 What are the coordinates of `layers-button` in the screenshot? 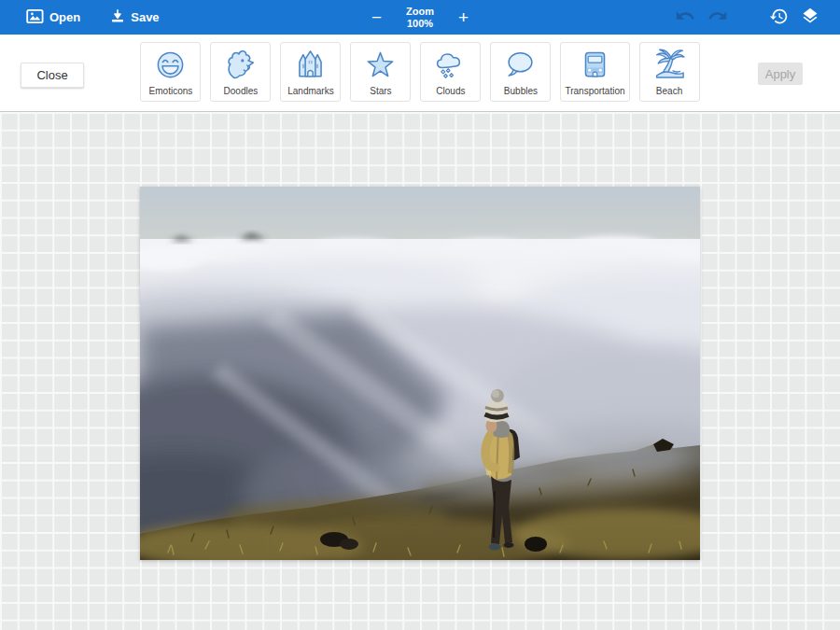 It's located at (810, 17).